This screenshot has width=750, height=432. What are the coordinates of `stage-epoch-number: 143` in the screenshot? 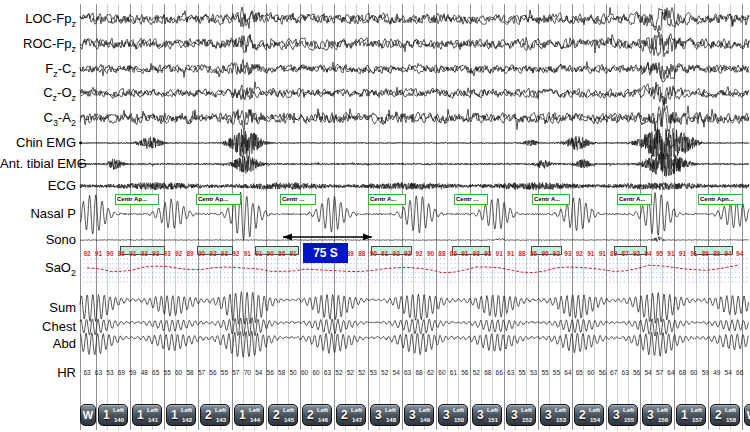 It's located at (221, 420).